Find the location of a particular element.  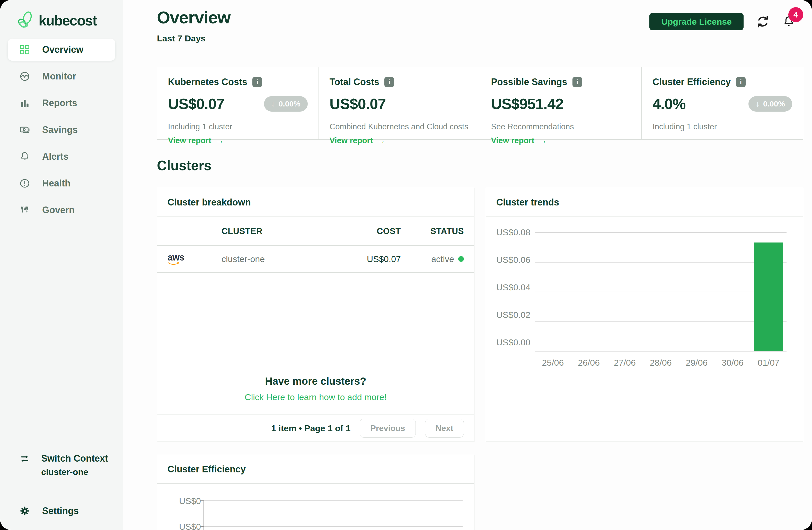

cluster-efficiency-chart: US$0 US$0 is located at coordinates (316, 507).